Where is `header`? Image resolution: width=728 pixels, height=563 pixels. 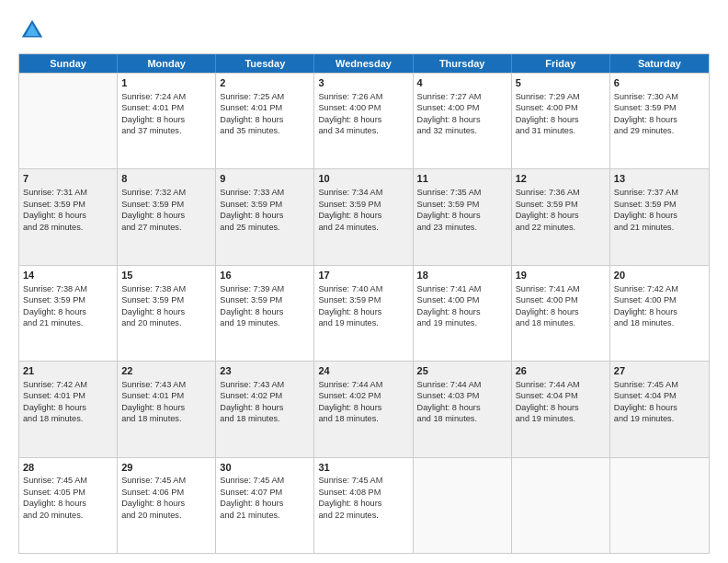 header is located at coordinates (364, 30).